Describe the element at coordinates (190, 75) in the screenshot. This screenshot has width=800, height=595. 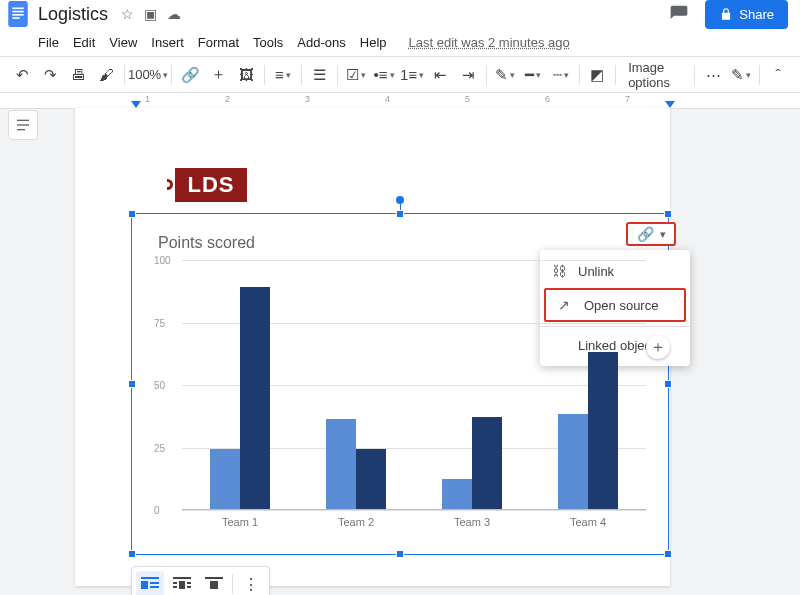
I see `insert-link-icon: 🔗` at that location.